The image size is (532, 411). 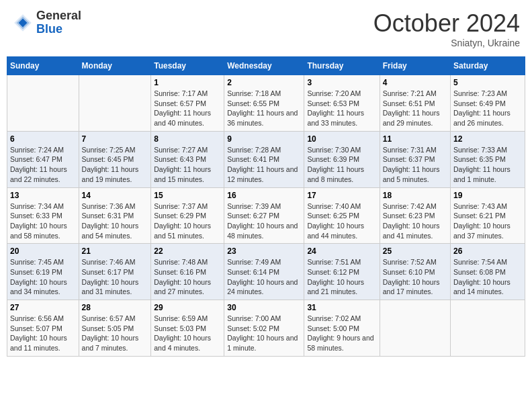 I want to click on day-info: Sunrise: 7:54 AMSunset: 6:08 PMDaylight:…, so click(x=488, y=277).